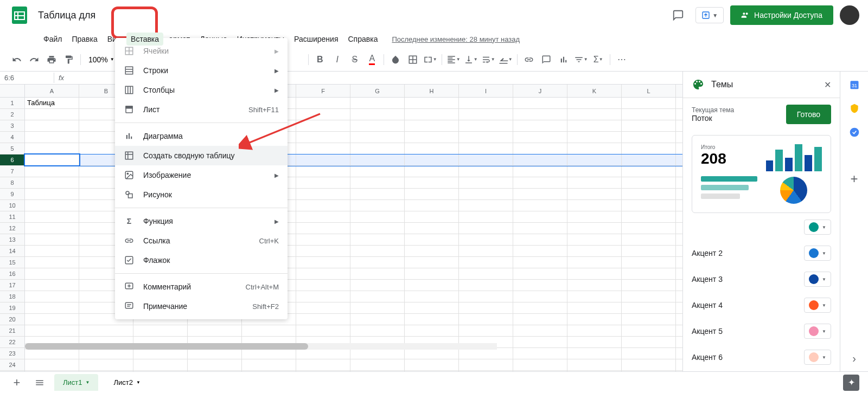 Image resolution: width=868 pixels, height=393 pixels. Describe the element at coordinates (12, 194) in the screenshot. I see `row-header: 9` at that location.